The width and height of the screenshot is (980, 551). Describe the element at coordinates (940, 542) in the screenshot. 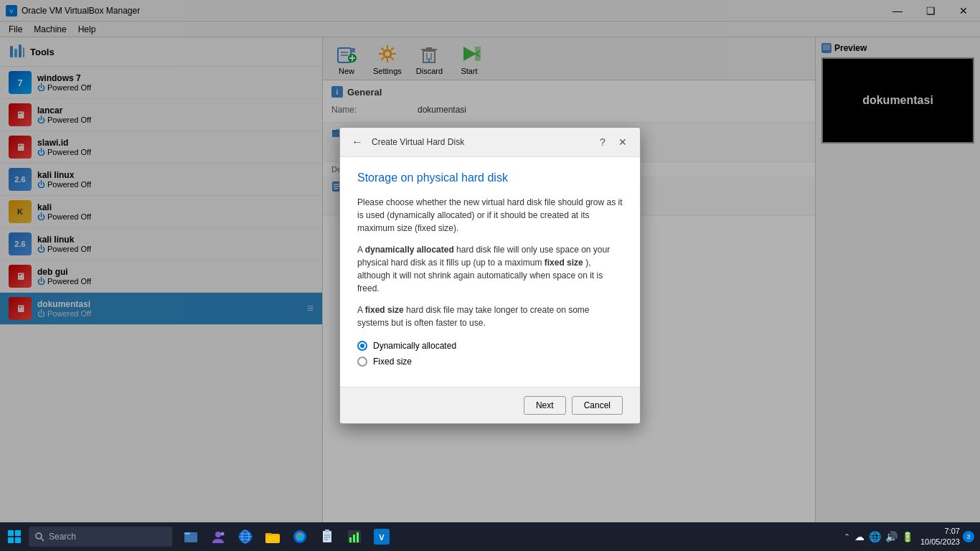

I see `taskbar-date: 10/05/2023` at that location.